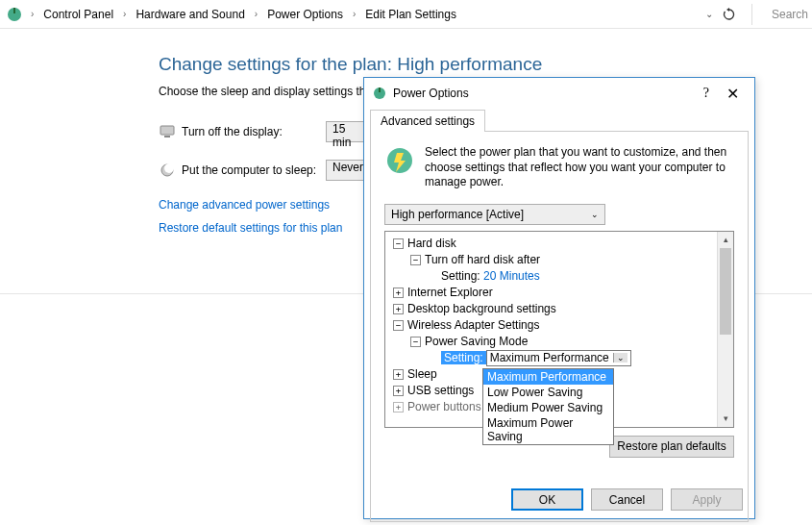 The width and height of the screenshot is (812, 525). Describe the element at coordinates (706, 93) in the screenshot. I see `help-button: ?` at that location.